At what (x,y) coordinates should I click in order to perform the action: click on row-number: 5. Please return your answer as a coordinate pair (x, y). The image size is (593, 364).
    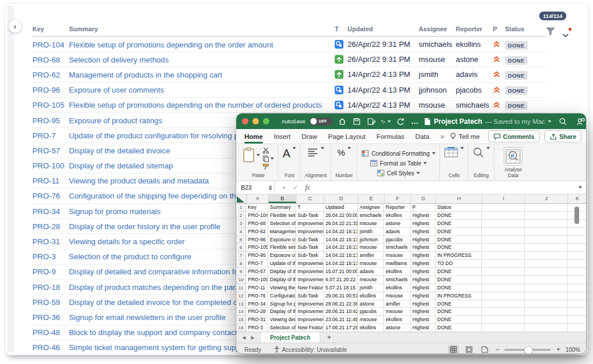
    Looking at the image, I should click on (241, 240).